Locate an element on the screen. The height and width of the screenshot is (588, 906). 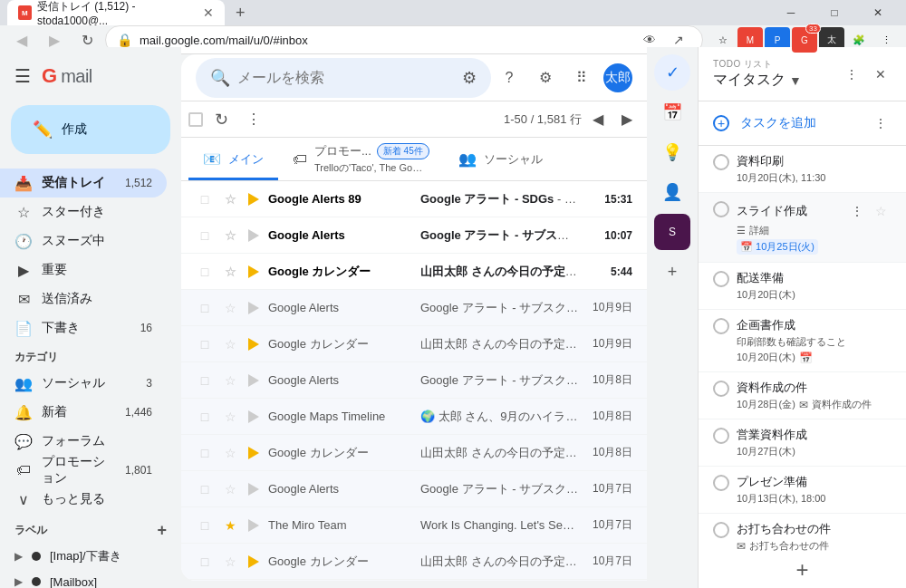
label-mailbox: ▶ [Mailbox] is located at coordinates (83, 578).